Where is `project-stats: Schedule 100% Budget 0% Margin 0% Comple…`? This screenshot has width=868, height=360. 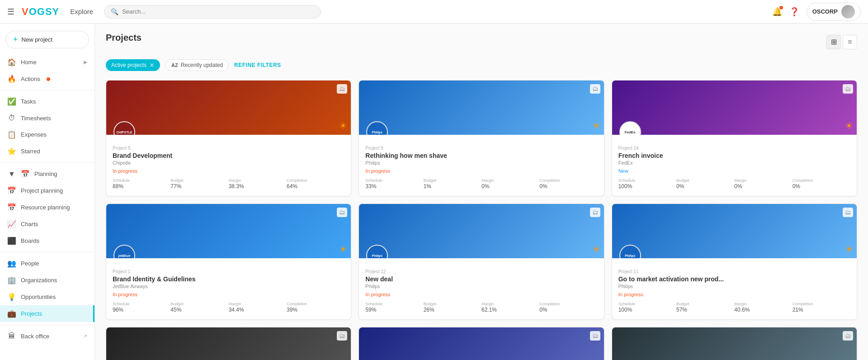
project-stats: Schedule 100% Budget 0% Margin 0% Comple… is located at coordinates (734, 184).